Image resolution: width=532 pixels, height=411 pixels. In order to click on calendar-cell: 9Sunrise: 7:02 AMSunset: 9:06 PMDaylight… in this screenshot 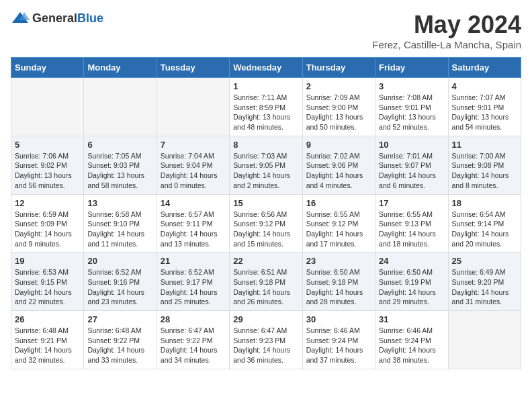, I will do `click(339, 165)`.